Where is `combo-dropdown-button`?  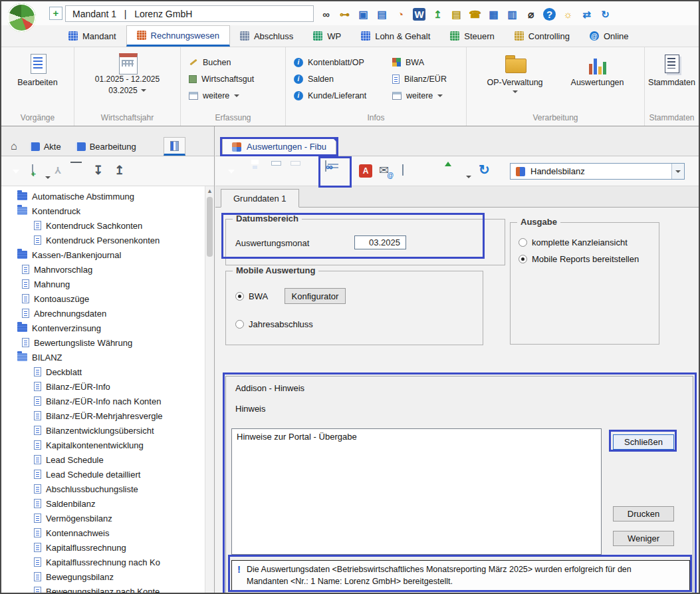
combo-dropdown-button is located at coordinates (678, 172).